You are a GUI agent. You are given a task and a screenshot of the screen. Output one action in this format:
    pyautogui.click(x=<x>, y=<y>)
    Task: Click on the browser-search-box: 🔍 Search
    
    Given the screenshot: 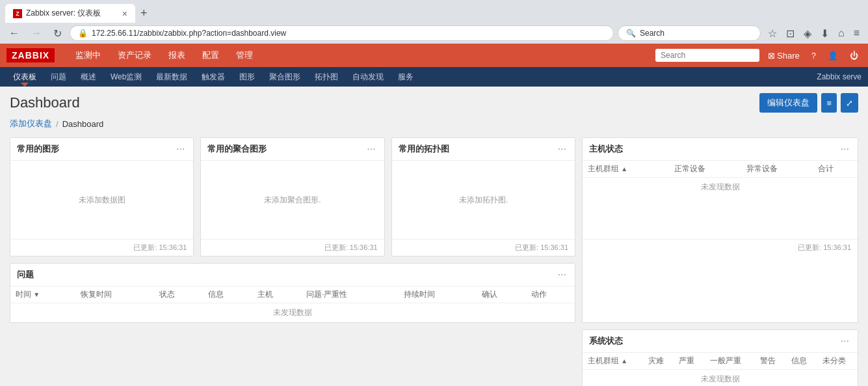 What is the action you would take?
    pyautogui.click(x=689, y=33)
    